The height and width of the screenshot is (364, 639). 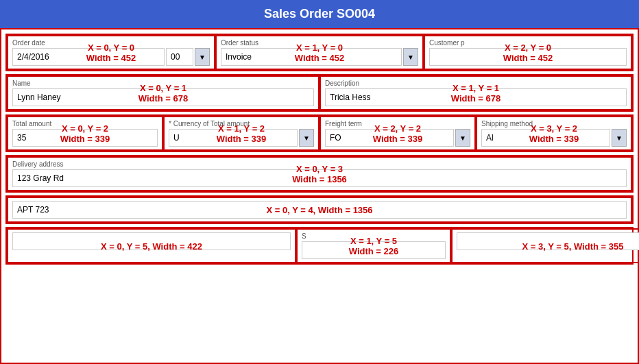 I want to click on form-row-2: Total amount X = 0, Y = 2 Width = 339 * …, so click(x=320, y=133).